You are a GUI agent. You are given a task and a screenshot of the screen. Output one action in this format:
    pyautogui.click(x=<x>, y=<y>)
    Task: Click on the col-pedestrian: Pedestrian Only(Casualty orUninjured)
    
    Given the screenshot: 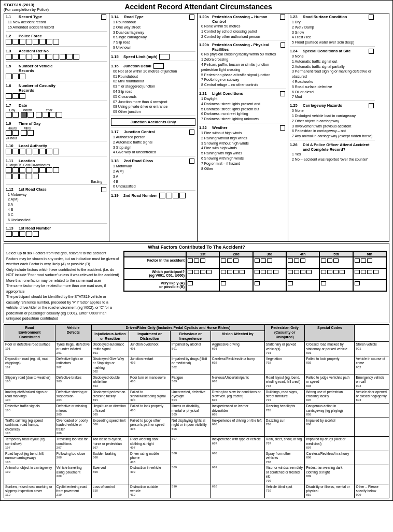 What is the action you would take?
    pyautogui.click(x=285, y=333)
    